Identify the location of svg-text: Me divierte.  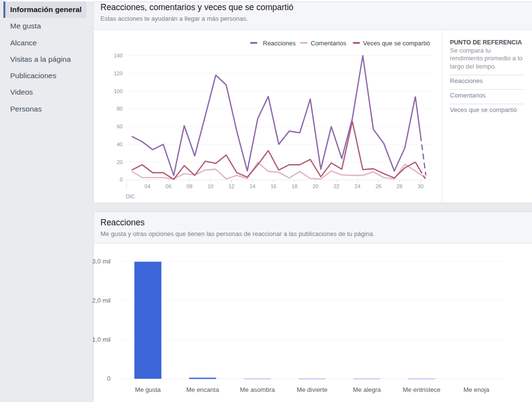
(312, 390).